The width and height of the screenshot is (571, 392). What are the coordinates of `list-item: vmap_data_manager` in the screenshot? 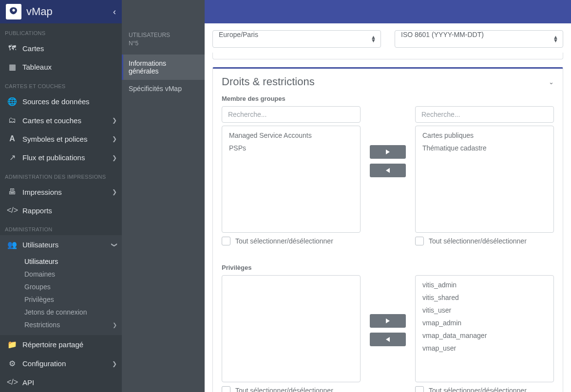 It's located at (484, 336).